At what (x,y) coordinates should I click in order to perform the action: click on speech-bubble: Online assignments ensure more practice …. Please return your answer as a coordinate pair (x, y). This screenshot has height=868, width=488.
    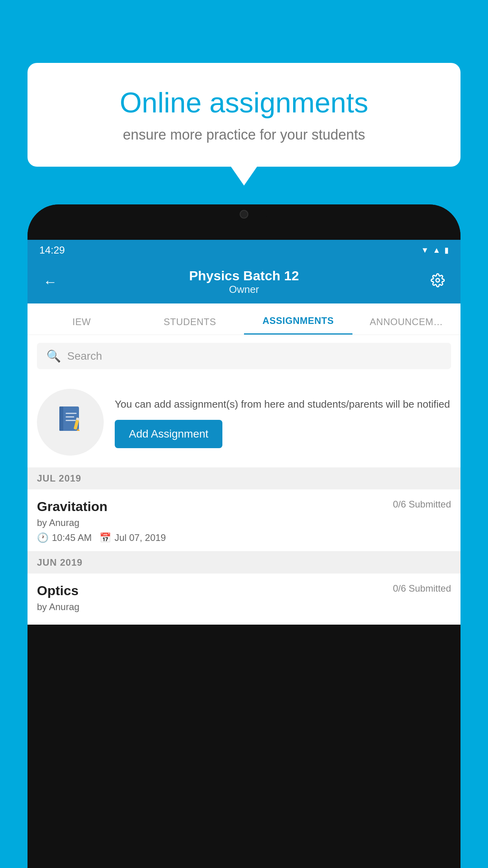
    Looking at the image, I should click on (244, 115).